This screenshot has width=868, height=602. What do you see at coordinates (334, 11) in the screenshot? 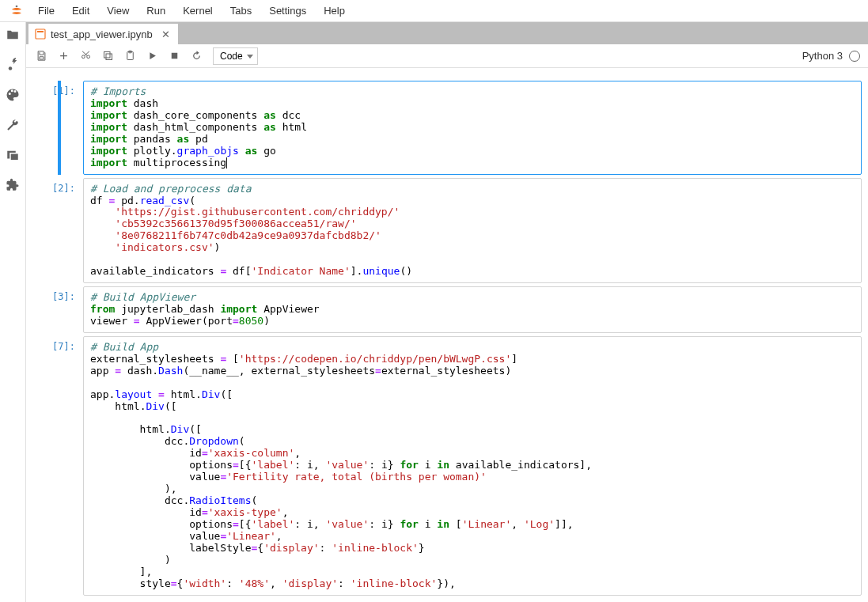
I see `menu-help: Help` at bounding box center [334, 11].